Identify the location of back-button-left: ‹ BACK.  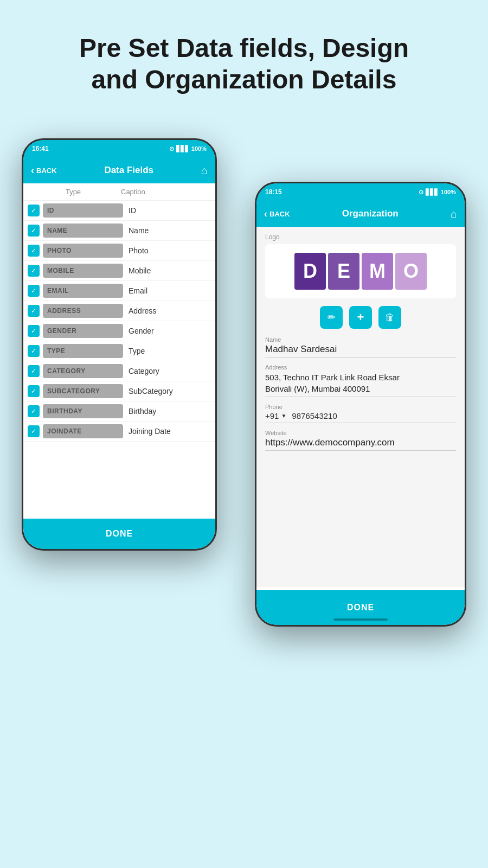
(44, 170).